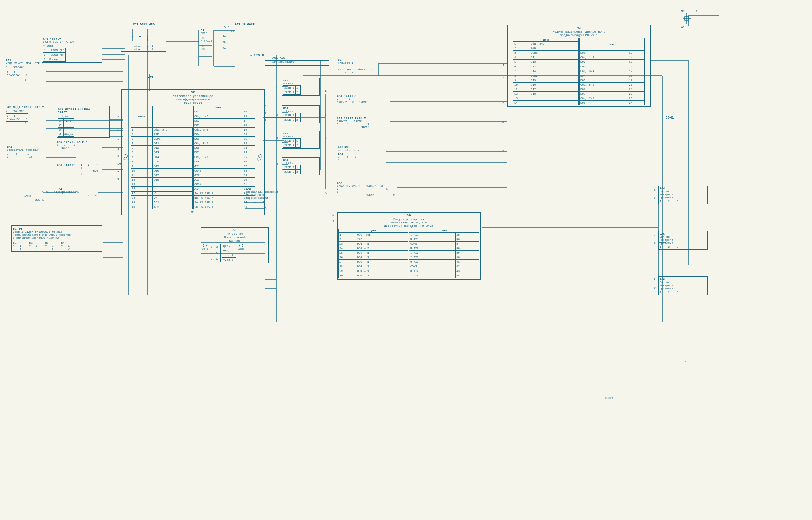 The image size is (812, 520). What do you see at coordinates (79, 169) in the screenshot?
I see `sa4-block: SA4 "ВЕНТ" 1 2 4 2 "ВКЛ" 4` at bounding box center [79, 169].